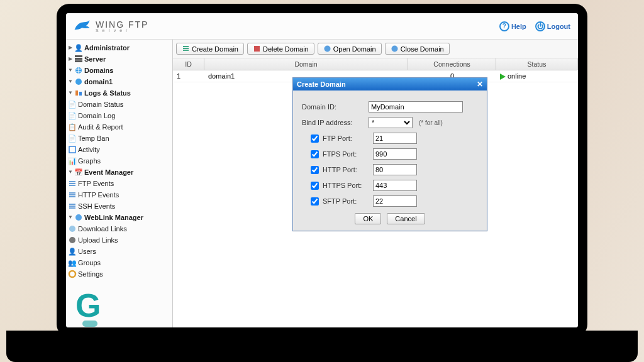 The image size is (644, 362). What do you see at coordinates (431, 123) in the screenshot?
I see `bind-ip-note: (* for all)` at bounding box center [431, 123].